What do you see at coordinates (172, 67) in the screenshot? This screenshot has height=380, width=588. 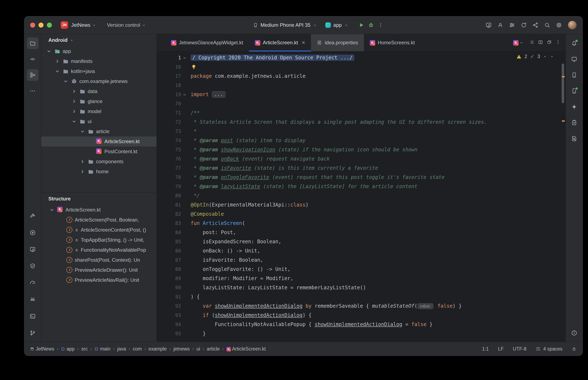 I see `line-number: 16` at bounding box center [172, 67].